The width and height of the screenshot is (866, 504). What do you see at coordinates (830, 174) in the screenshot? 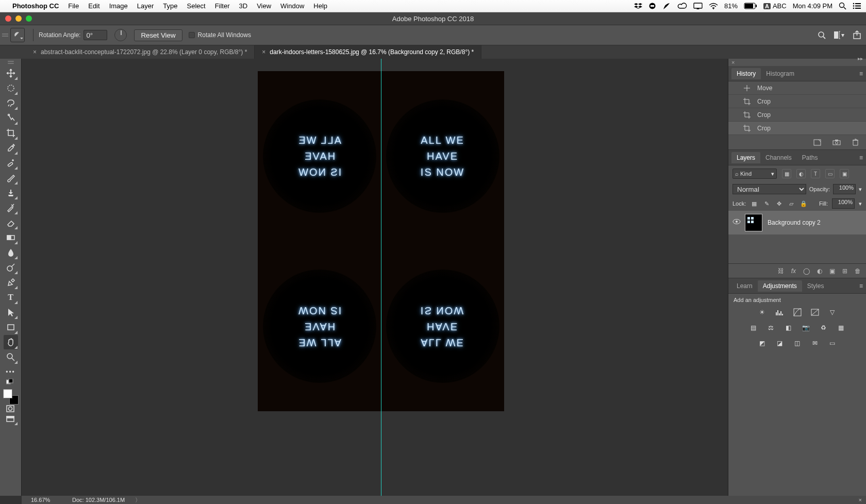
I see `filter-shape-icon: ▭` at bounding box center [830, 174].